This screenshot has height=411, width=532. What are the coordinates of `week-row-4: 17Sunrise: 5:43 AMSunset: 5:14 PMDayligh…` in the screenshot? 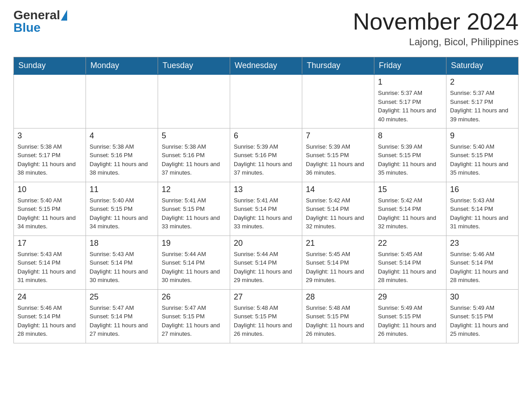 It's located at (266, 262).